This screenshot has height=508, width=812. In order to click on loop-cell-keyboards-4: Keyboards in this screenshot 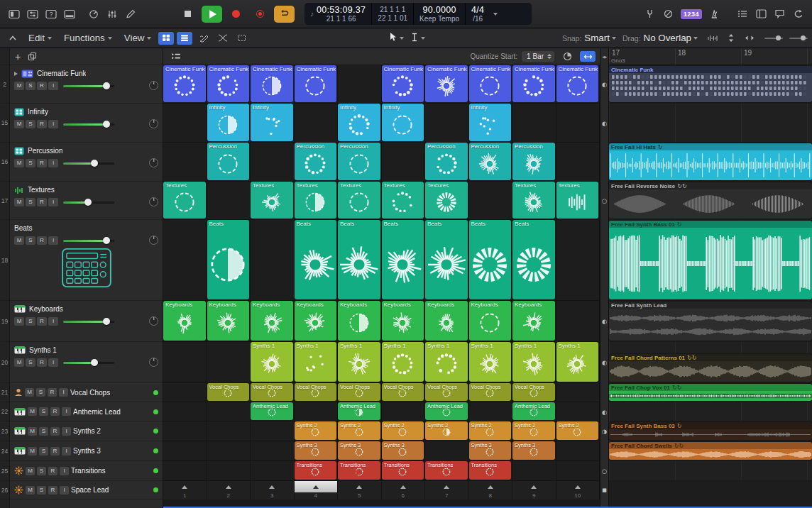, I will do `click(316, 321)`.